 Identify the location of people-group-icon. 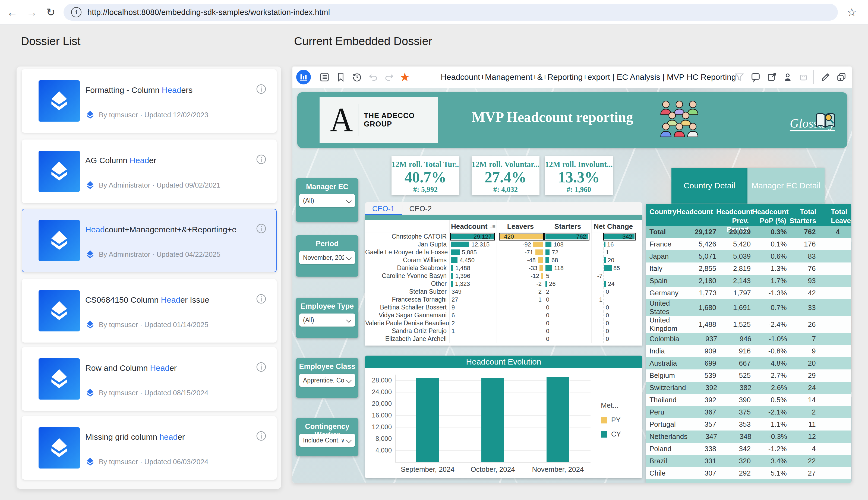
(680, 120).